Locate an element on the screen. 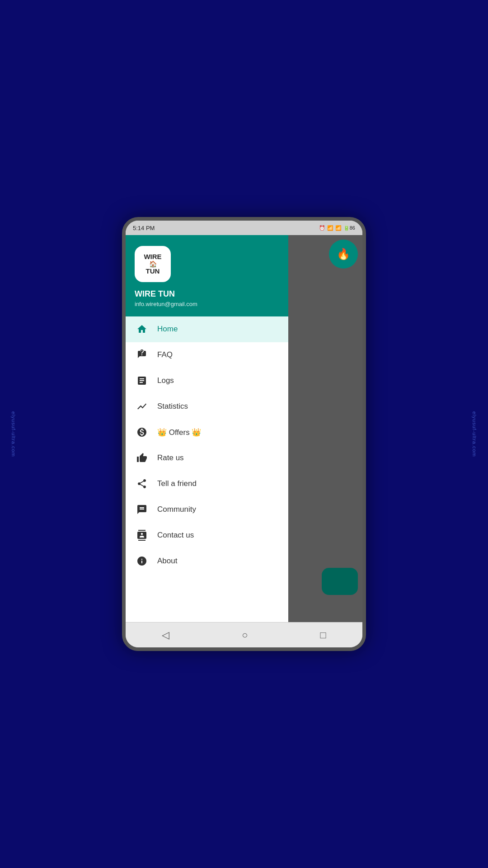  offers-icon is located at coordinates (142, 432).